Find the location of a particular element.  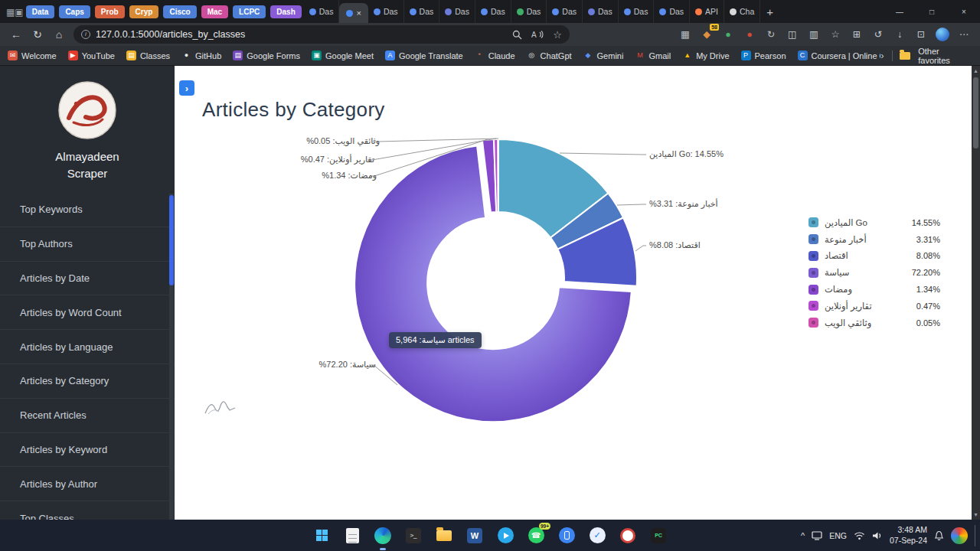

sidebar-item-recent-articles: Recent Articles is located at coordinates (87, 416).